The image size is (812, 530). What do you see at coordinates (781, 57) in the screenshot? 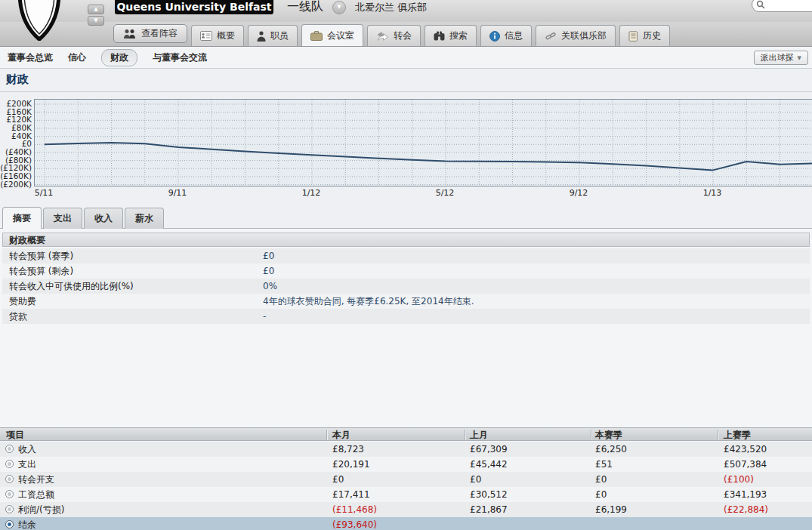
I see `send-scout-button: 派出球探 ▼` at bounding box center [781, 57].